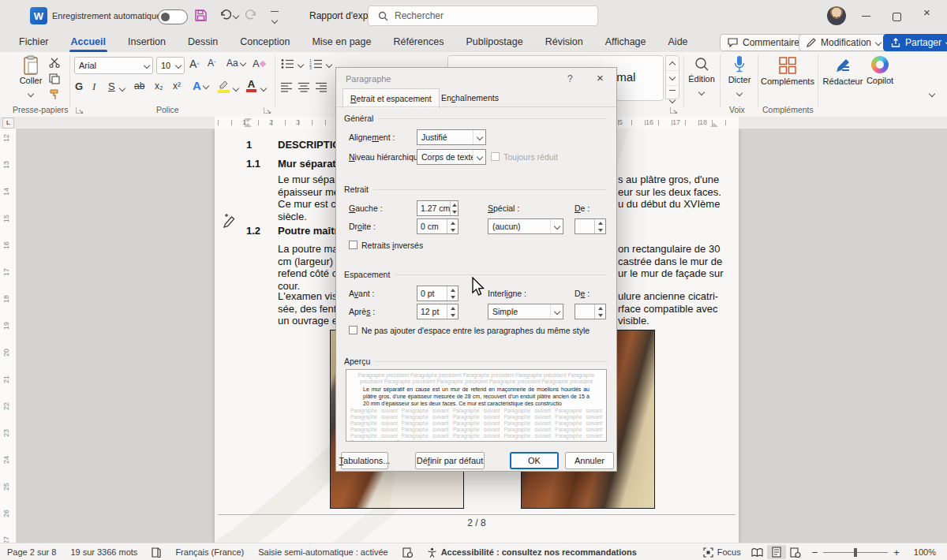 Image resolution: width=947 pixels, height=560 pixels. I want to click on spacing-before-spinner: 0 pt, so click(437, 293).